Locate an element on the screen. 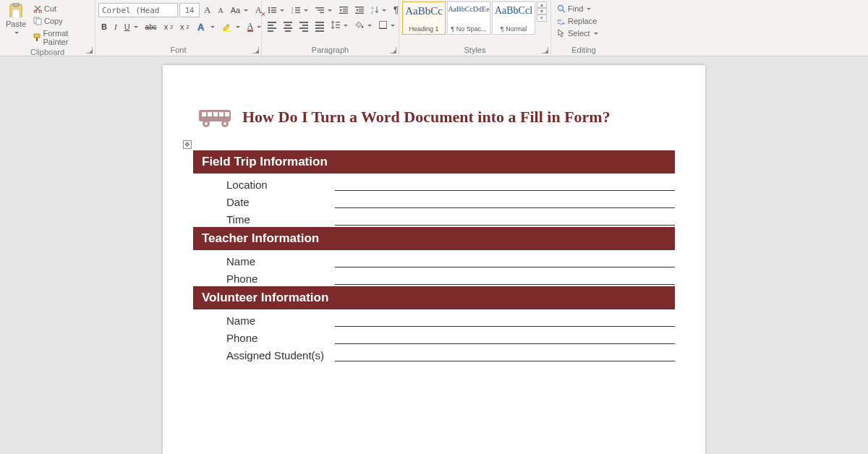 Image resolution: width=868 pixels, height=454 pixels. strikethrough-button: abc is located at coordinates (151, 27).